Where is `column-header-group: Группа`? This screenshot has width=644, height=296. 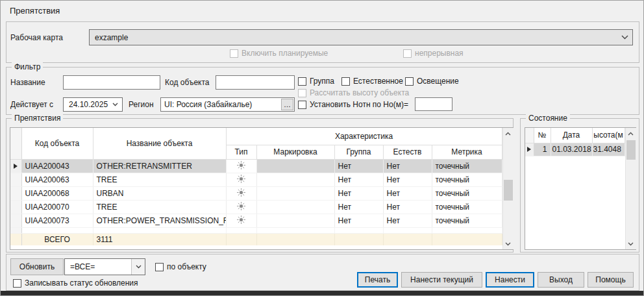
column-header-group: Группа is located at coordinates (358, 152).